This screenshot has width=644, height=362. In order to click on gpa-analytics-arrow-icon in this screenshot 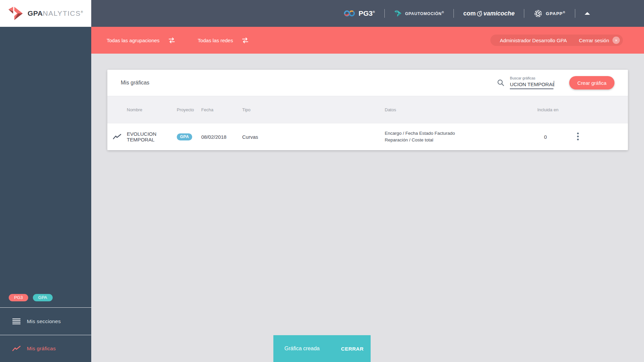, I will do `click(16, 13)`.